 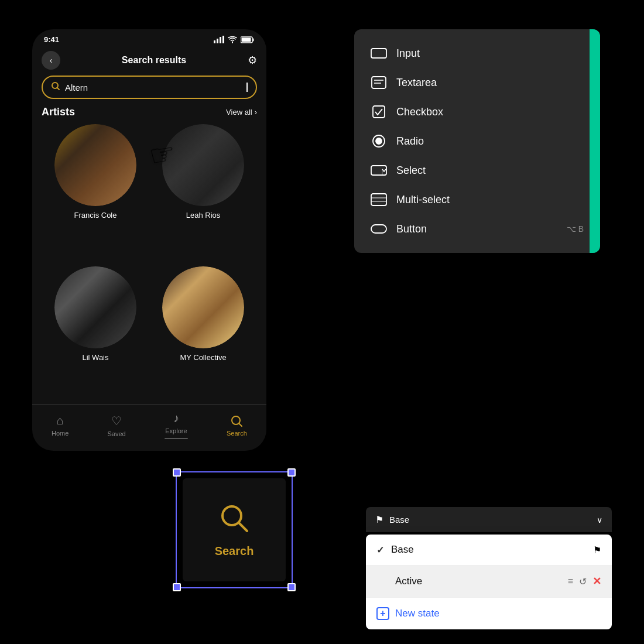 I want to click on new-state-label: New state, so click(x=417, y=614).